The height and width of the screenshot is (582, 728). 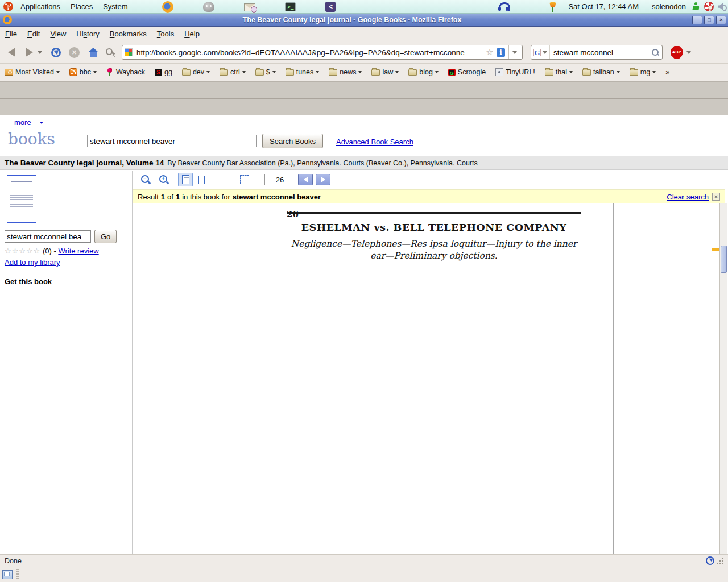 What do you see at coordinates (322, 52) in the screenshot?
I see `url-bar` at bounding box center [322, 52].